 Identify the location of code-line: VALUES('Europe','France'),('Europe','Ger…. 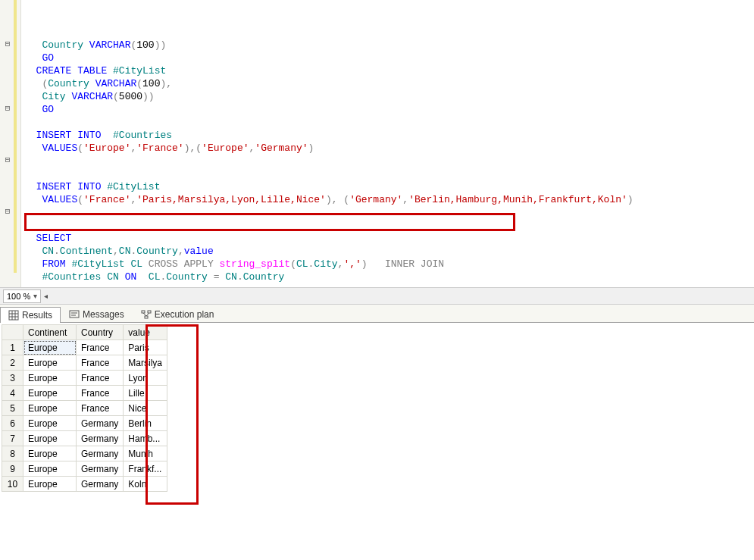
(388, 149).